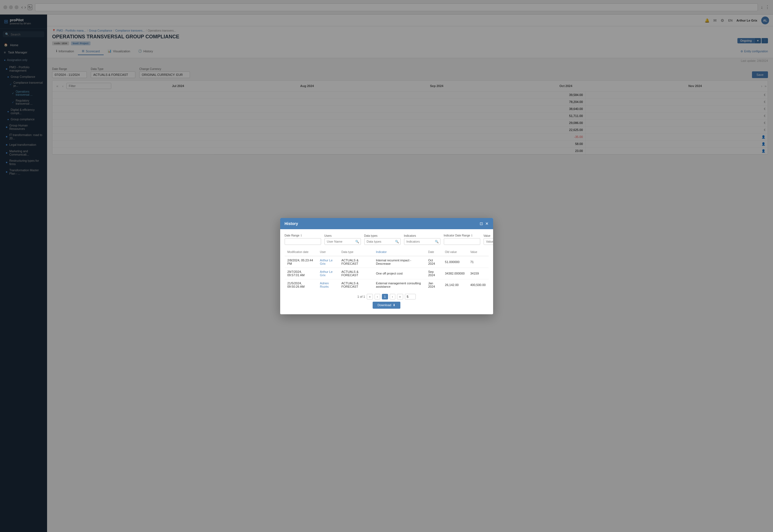 The width and height of the screenshot is (773, 532). Describe the element at coordinates (397, 241) in the screenshot. I see `search-icon-data-types: 🔍` at that location.